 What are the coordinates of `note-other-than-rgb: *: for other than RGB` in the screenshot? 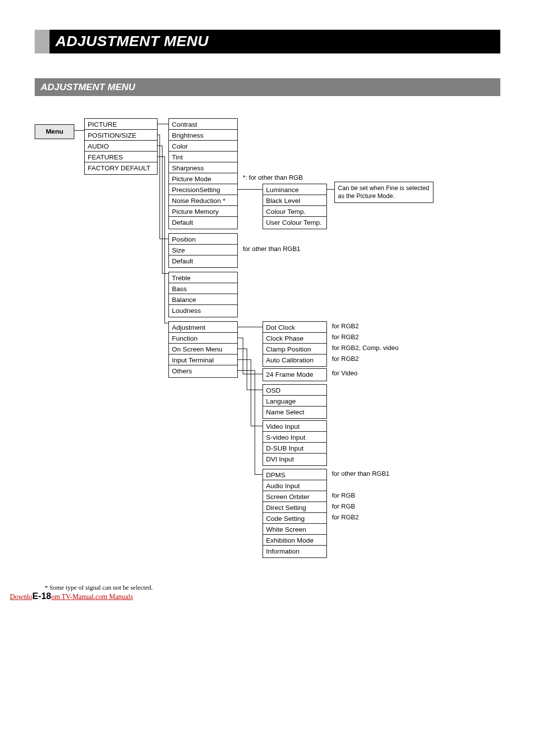 It's located at (272, 177).